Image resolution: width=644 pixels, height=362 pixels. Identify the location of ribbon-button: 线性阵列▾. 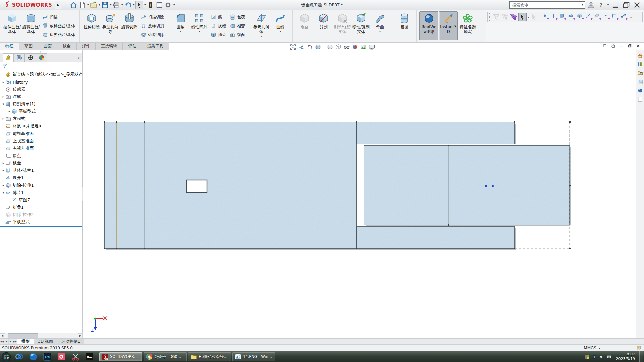
(199, 26).